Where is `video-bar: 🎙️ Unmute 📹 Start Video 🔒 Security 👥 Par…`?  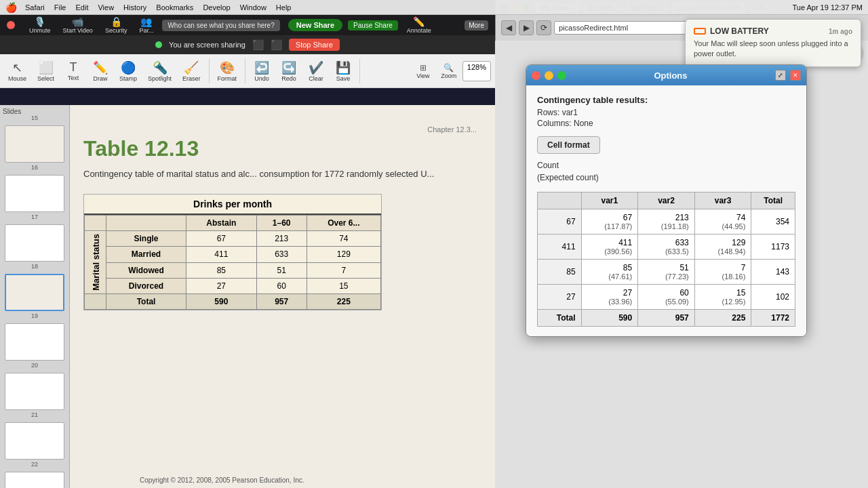 video-bar: 🎙️ Unmute 📹 Start Video 🔒 Security 👥 Par… is located at coordinates (248, 25).